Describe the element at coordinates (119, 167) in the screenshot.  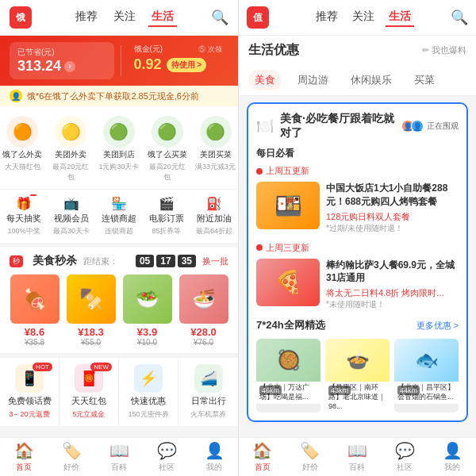
I see `meituan-shop-sublabel: 1元购30天卡` at that location.